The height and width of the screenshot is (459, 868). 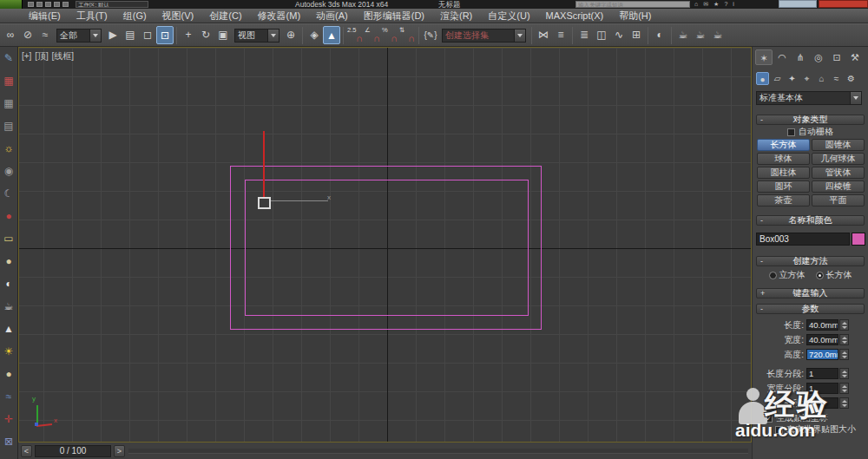 What do you see at coordinates (823, 354) in the screenshot?
I see `height-field: 720.0mm` at bounding box center [823, 354].